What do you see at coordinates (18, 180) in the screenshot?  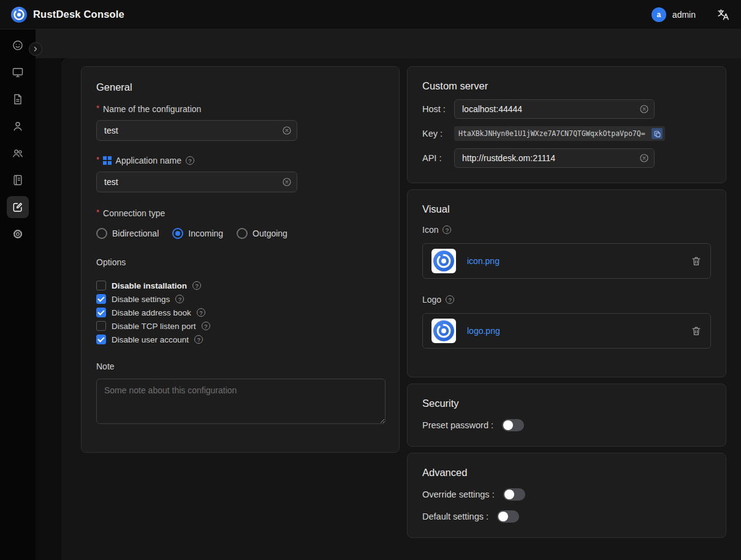 I see `sidebar-item-logbook-icon` at bounding box center [18, 180].